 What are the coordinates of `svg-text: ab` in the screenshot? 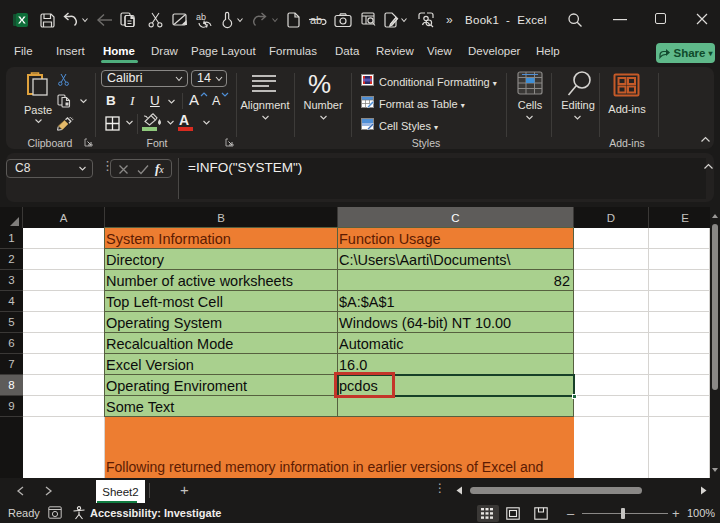 It's located at (201, 17).